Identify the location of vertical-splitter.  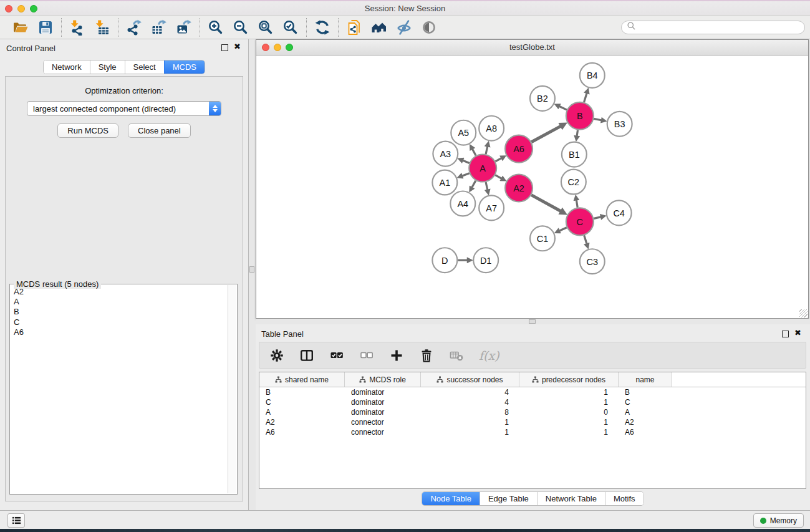
(252, 274).